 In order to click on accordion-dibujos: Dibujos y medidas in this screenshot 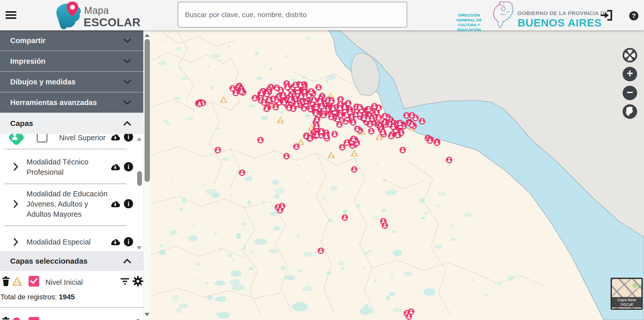, I will do `click(72, 82)`.